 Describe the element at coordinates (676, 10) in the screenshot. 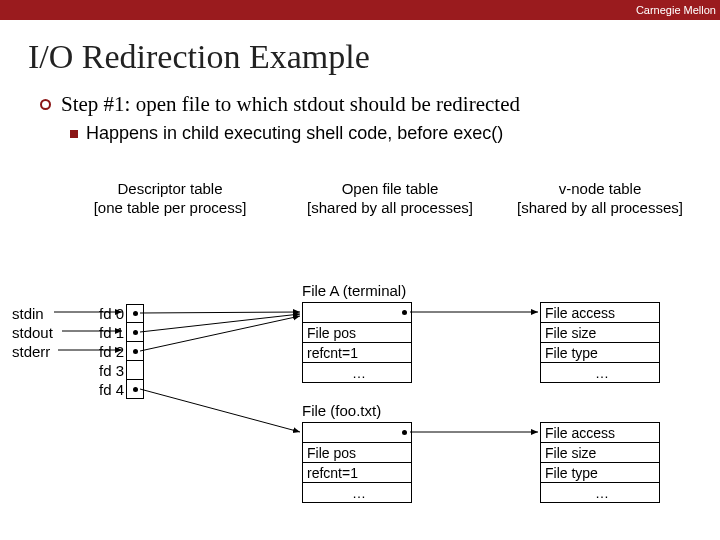

I see `org-label: Carnegie Mellon` at that location.